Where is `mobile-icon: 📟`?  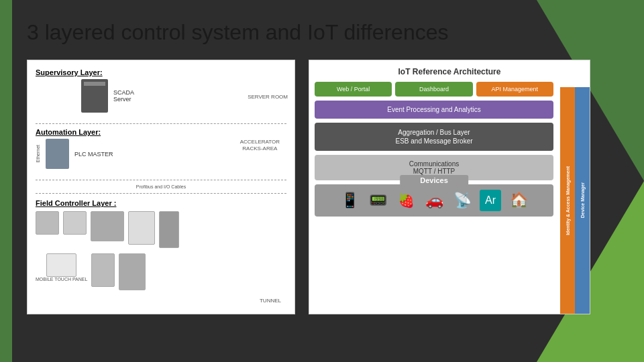 mobile-icon: 📟 is located at coordinates (378, 200).